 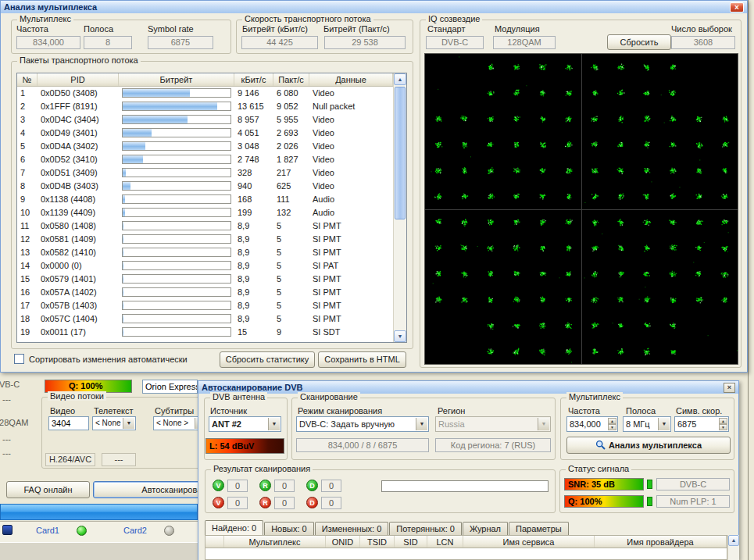 I want to click on col-header-sid: SID, so click(x=411, y=542).